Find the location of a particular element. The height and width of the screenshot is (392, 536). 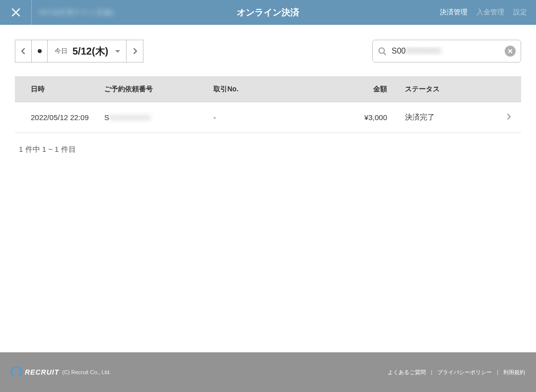

search-icon is located at coordinates (382, 51).